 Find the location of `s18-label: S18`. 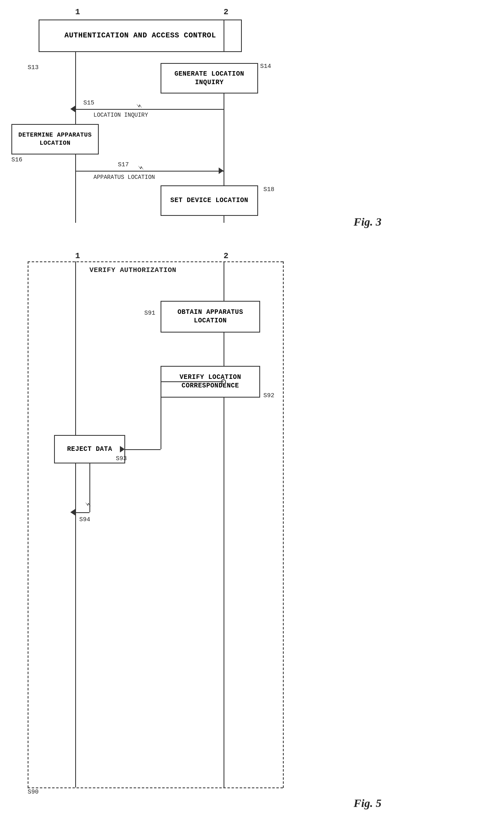

s18-label: S18 is located at coordinates (269, 189).